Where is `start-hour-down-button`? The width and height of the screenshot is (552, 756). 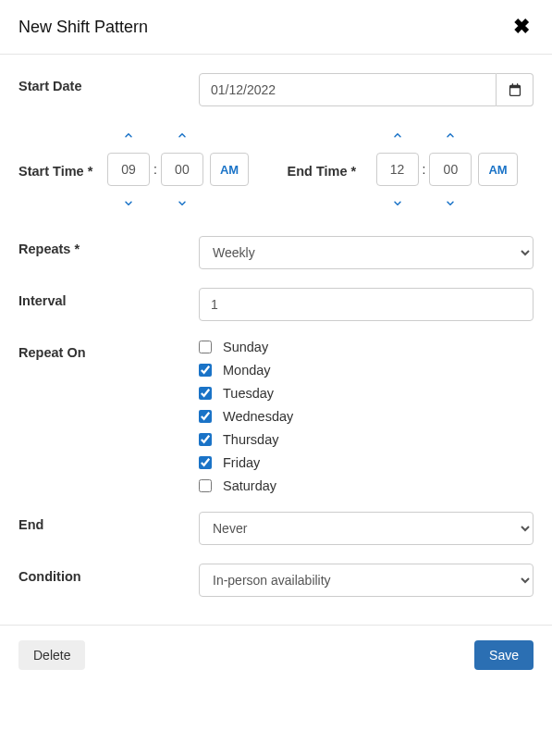
start-hour-down-button is located at coordinates (129, 203).